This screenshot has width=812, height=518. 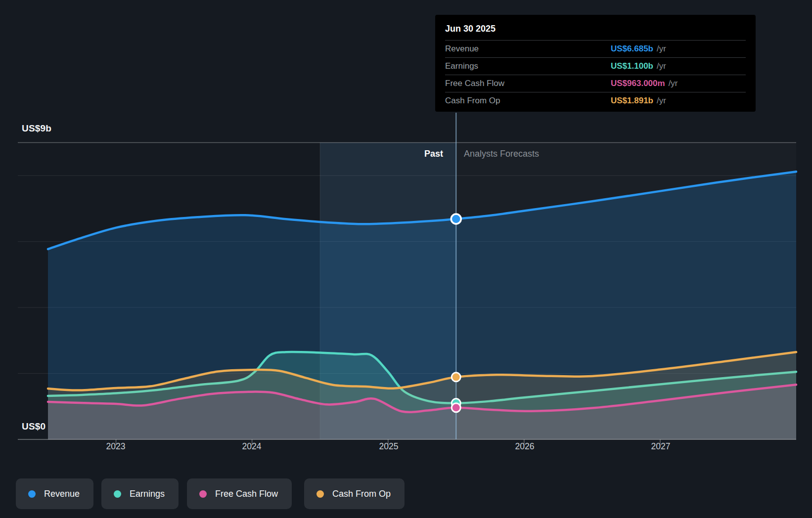 I want to click on tooltip-row-value: US$1.891b, so click(x=632, y=101).